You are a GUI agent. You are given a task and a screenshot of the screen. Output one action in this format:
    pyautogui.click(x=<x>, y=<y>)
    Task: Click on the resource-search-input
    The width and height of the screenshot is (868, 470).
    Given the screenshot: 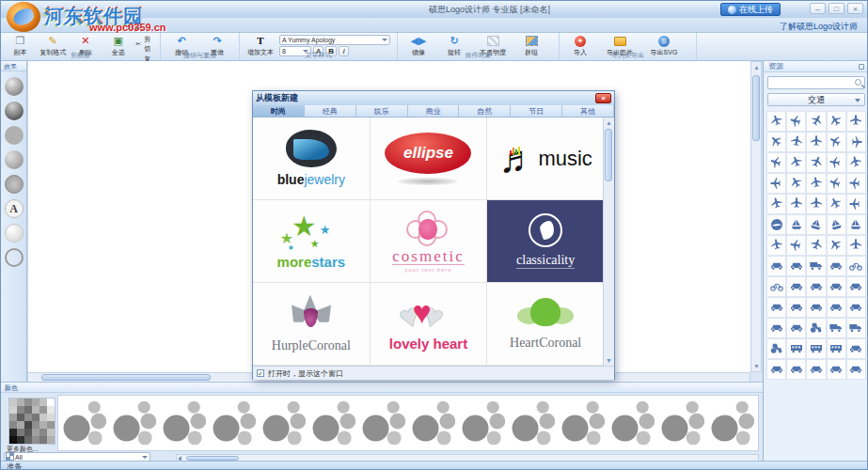 What is the action you would take?
    pyautogui.click(x=816, y=83)
    